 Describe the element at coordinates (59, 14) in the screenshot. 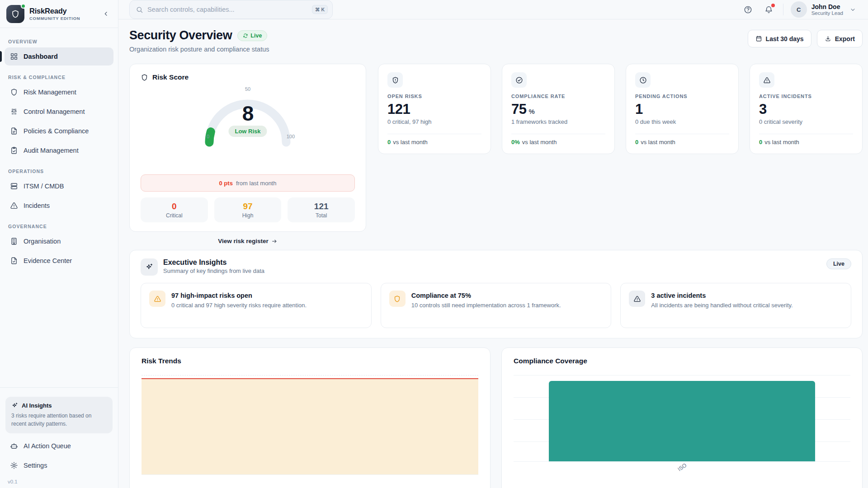

I see `sidebar-header: RiskReady COMMUNITY EDITION` at that location.